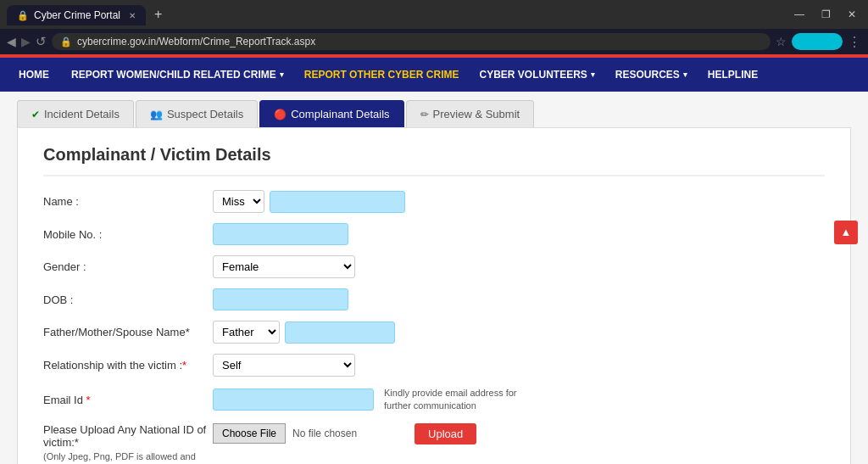 The image size is (868, 464). Describe the element at coordinates (128, 266) in the screenshot. I see `gender-label: Gender :` at that location.